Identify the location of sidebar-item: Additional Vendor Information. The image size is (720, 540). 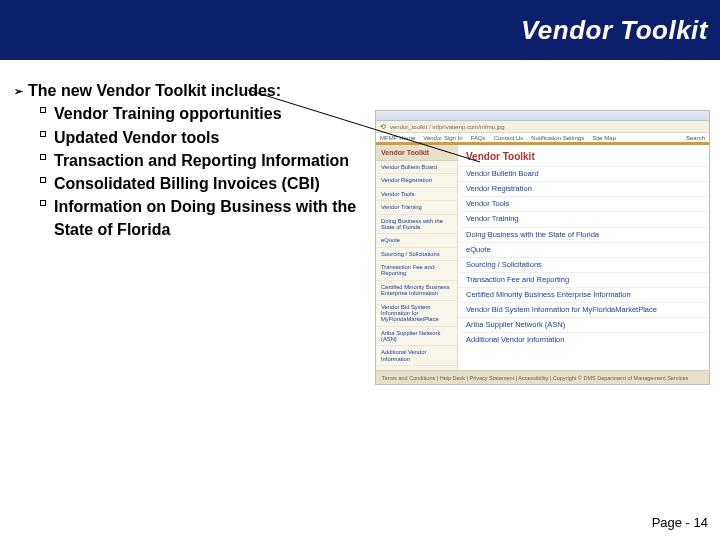
(416, 356).